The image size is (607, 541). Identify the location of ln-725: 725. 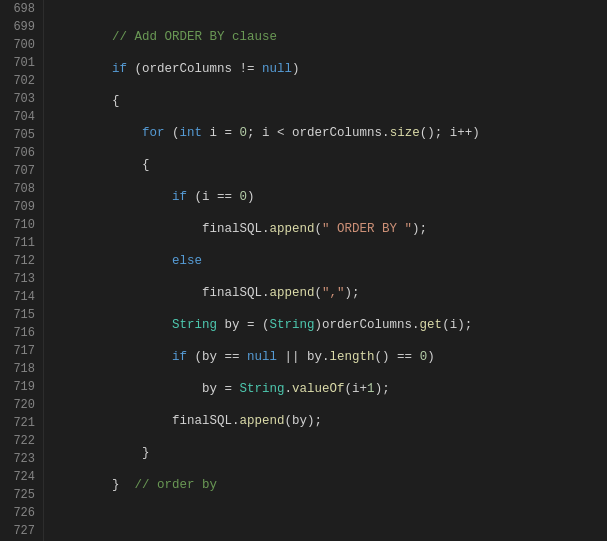
(20, 495).